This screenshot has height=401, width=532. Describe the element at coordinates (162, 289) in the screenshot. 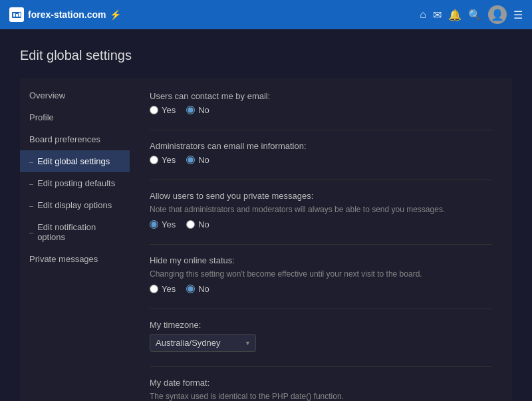

I see `radio-online-yes: Yes` at that location.